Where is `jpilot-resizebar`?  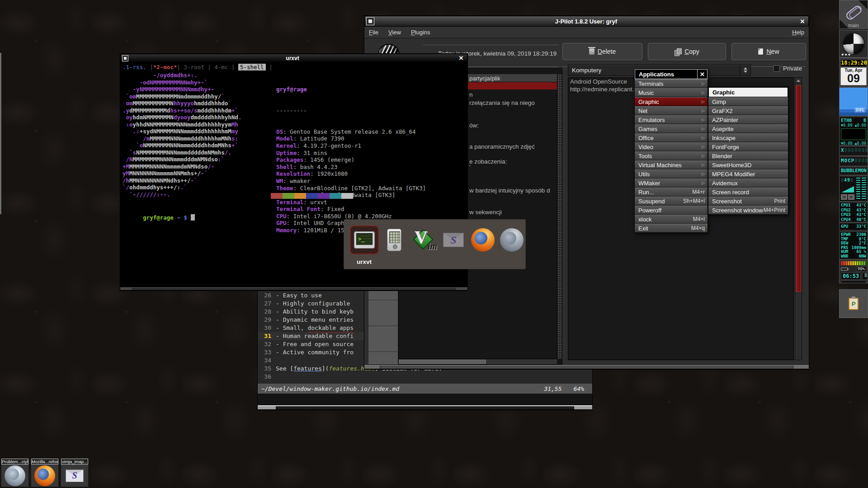
jpilot-resizebar is located at coordinates (587, 367).